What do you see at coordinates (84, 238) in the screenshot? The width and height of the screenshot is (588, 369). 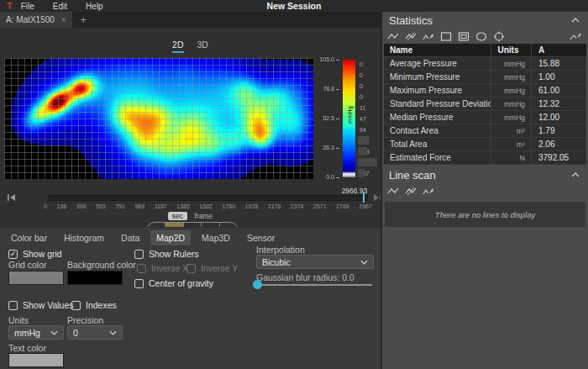 I see `settings-tab-histogram: Histogram` at bounding box center [84, 238].